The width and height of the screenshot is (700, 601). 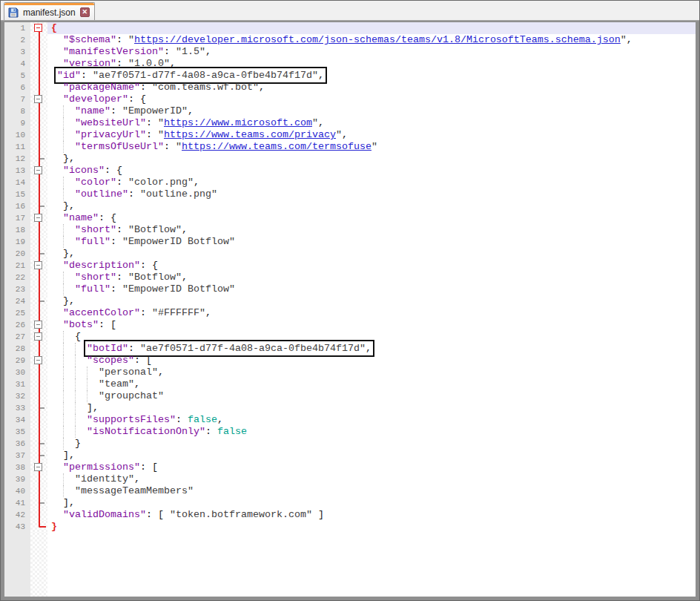 I want to click on editor-line: 31 "team",, so click(x=350, y=384).